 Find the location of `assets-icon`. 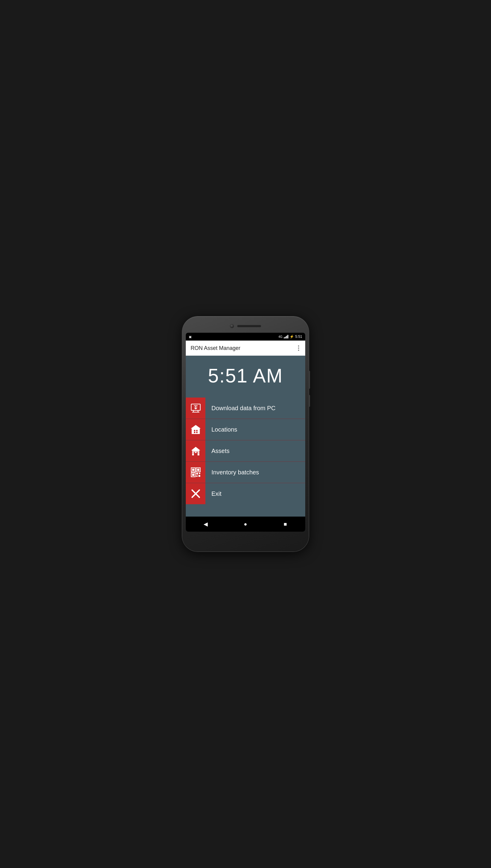

assets-icon is located at coordinates (196, 451).